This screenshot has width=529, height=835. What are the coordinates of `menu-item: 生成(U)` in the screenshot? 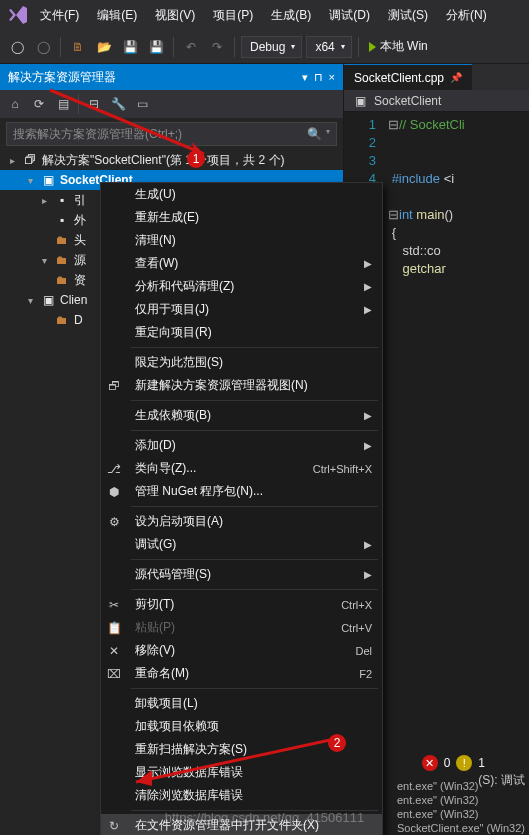 It's located at (242, 194).